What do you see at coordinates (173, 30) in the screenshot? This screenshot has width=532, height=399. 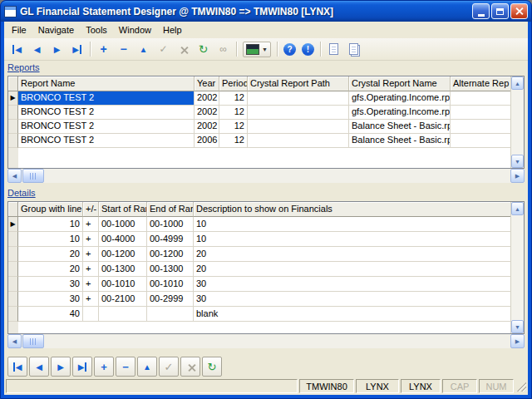 I see `menu-help: Help` at bounding box center [173, 30].